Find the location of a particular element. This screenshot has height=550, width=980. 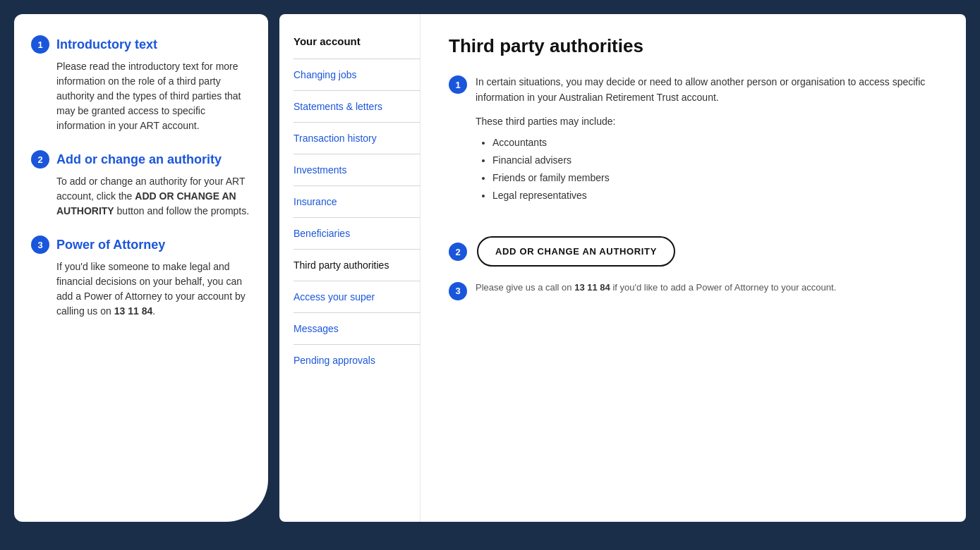

step-1-title: Introductory text is located at coordinates (107, 45).